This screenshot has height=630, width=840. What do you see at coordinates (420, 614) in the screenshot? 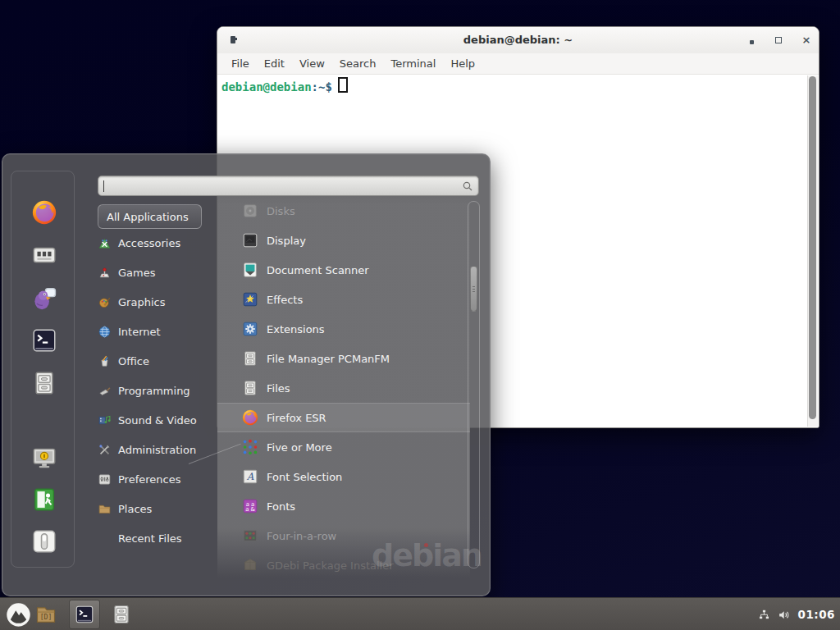
I see `taskbar: 01:06` at bounding box center [420, 614].